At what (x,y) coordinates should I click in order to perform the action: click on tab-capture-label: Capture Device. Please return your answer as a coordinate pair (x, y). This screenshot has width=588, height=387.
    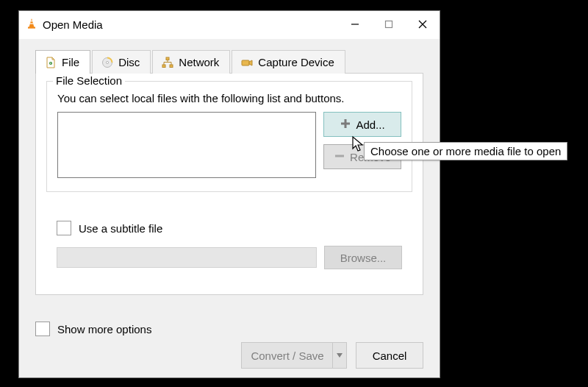
    Looking at the image, I should click on (295, 62).